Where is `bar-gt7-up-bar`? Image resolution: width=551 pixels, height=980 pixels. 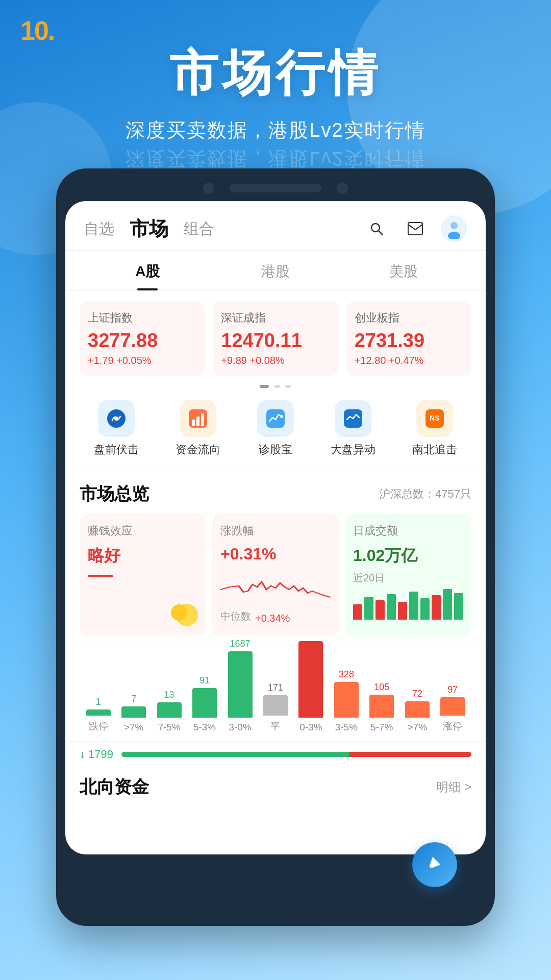 bar-gt7-up-bar is located at coordinates (417, 709).